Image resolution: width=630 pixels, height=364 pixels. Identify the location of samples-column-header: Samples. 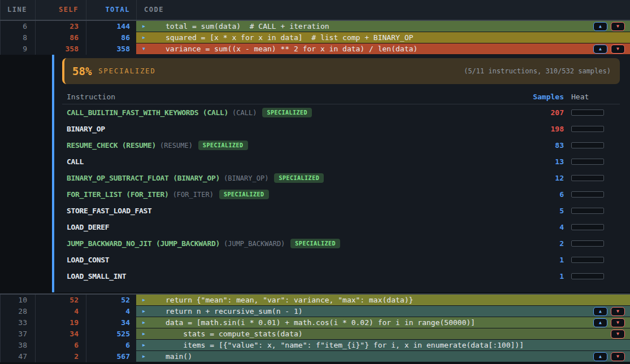
(544, 97).